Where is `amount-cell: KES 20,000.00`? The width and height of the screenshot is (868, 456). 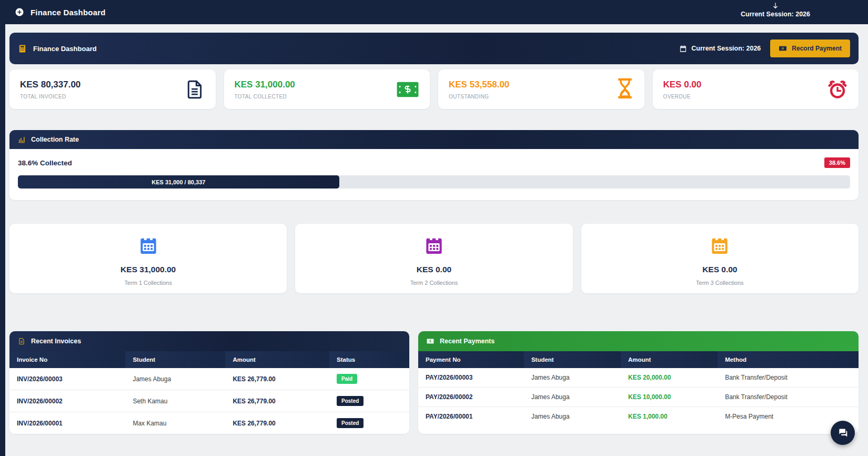 amount-cell: KES 20,000.00 is located at coordinates (669, 378).